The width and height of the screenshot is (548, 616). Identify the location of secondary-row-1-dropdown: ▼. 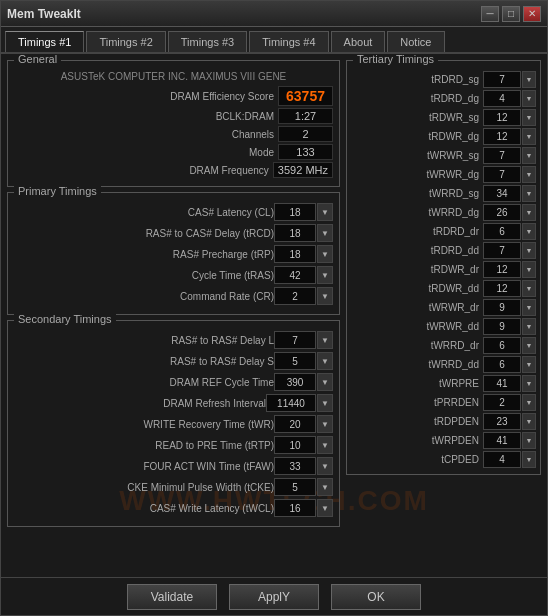
(325, 361).